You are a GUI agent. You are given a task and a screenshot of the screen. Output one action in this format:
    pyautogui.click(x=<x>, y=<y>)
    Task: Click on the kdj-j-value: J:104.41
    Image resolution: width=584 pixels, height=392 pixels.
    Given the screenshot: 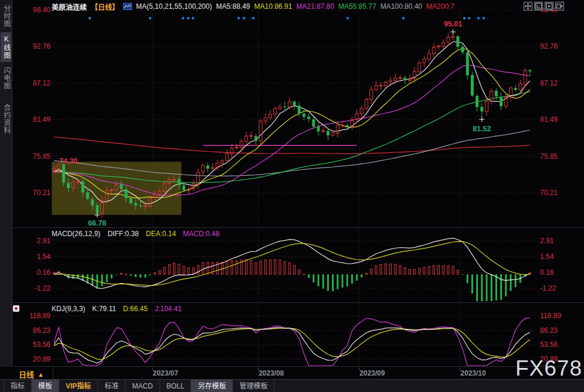 What is the action you would take?
    pyautogui.click(x=168, y=309)
    